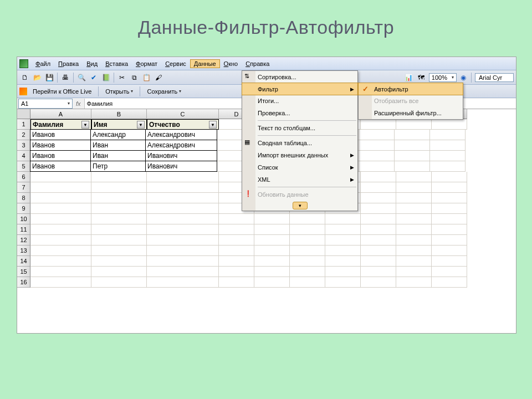 Image resolution: width=532 pixels, height=399 pixels. What do you see at coordinates (119, 229) in the screenshot?
I see `cell-B11` at bounding box center [119, 229].